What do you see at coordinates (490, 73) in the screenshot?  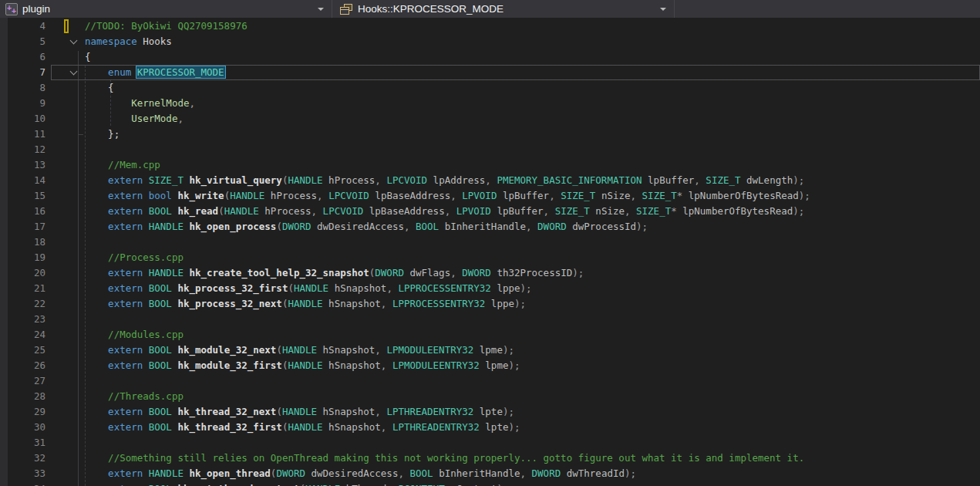 I see `code-line: 7 enum KPROCESSOR_MODE` at bounding box center [490, 73].